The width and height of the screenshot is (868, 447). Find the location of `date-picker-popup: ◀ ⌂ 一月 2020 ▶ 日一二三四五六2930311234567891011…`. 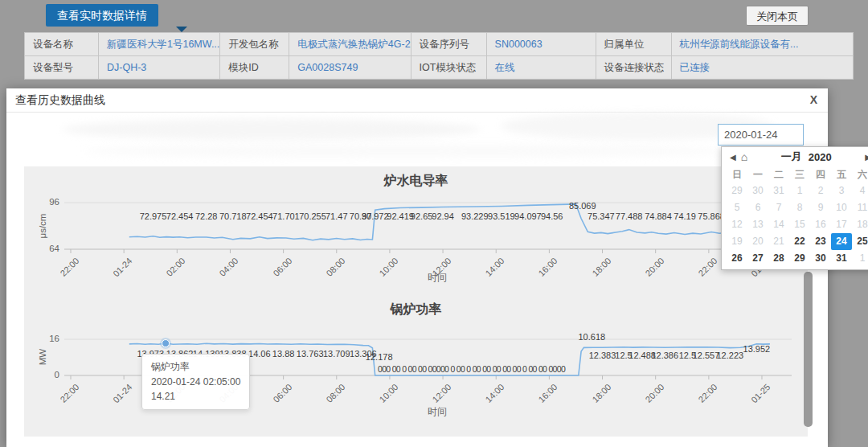

date-picker-popup: ◀ ⌂ 一月 2020 ▶ 日一二三四五六2930311234567891011… is located at coordinates (794, 208).